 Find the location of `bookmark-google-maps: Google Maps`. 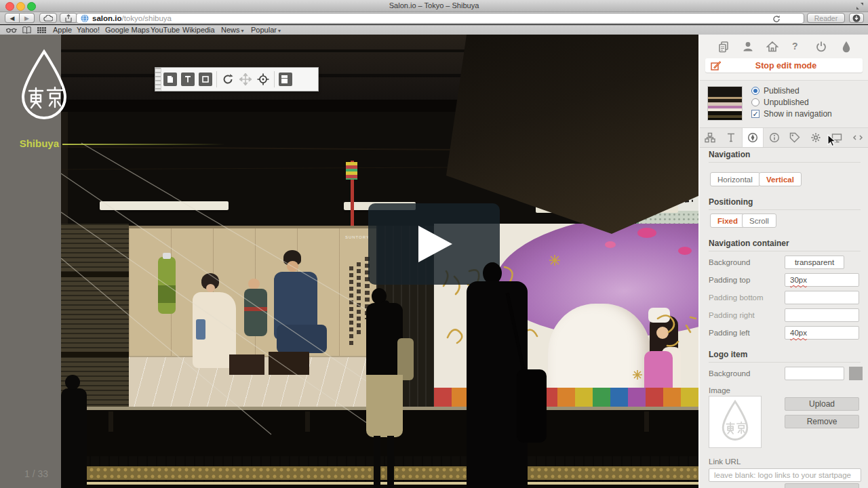

bookmark-google-maps: Google Maps is located at coordinates (127, 30).